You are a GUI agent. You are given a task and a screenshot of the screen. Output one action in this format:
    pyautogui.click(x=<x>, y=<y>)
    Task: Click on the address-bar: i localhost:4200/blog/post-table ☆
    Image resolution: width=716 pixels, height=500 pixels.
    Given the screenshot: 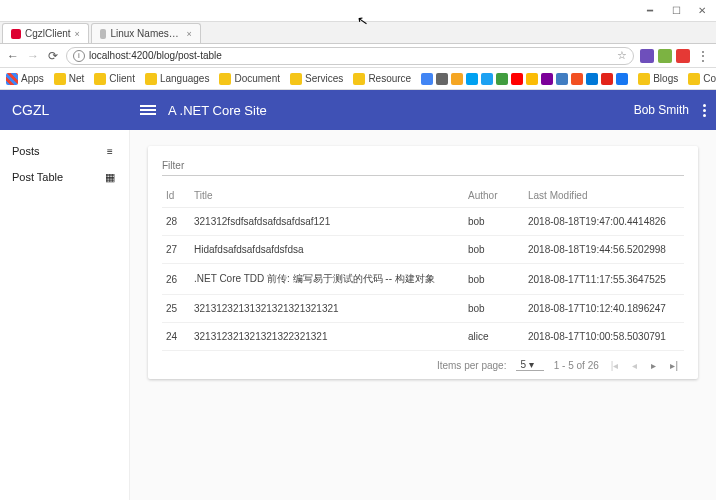 What is the action you would take?
    pyautogui.click(x=350, y=56)
    